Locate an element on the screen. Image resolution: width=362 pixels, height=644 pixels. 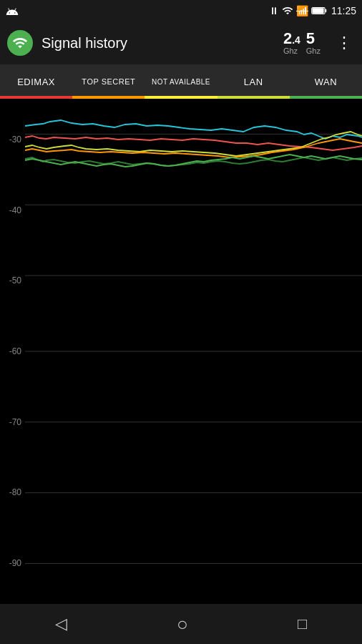
tab-edimax: EDIMAX is located at coordinates (36, 82).